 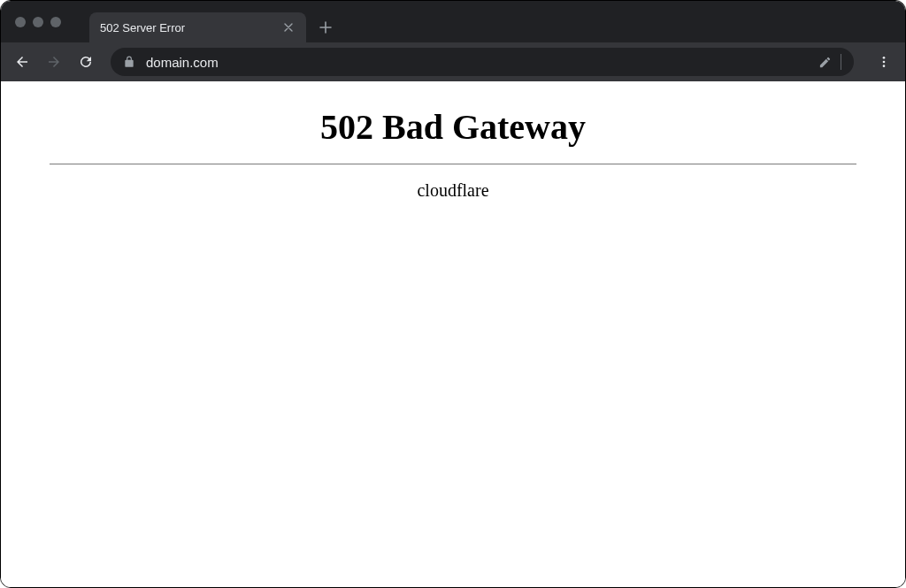 I want to click on browser-toolbar: domain.com, so click(x=453, y=62).